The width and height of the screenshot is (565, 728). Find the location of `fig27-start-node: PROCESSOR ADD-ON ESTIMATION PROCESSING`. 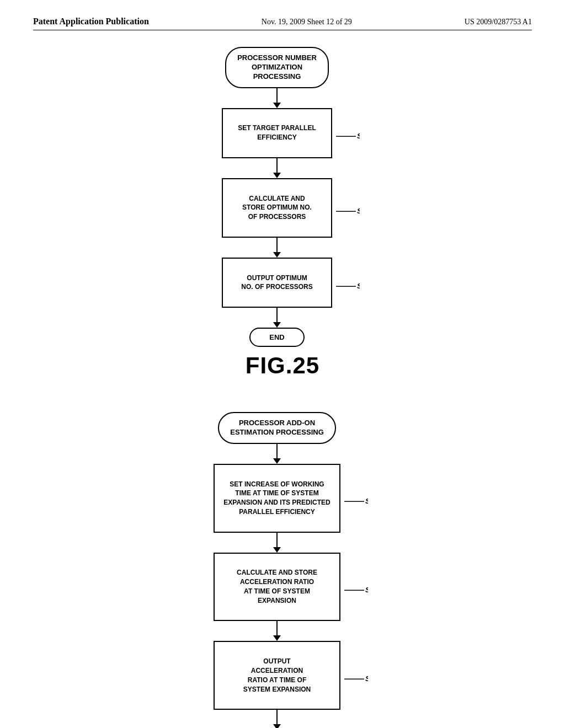

fig27-start-node: PROCESSOR ADD-ON ESTIMATION PROCESSING is located at coordinates (277, 428).